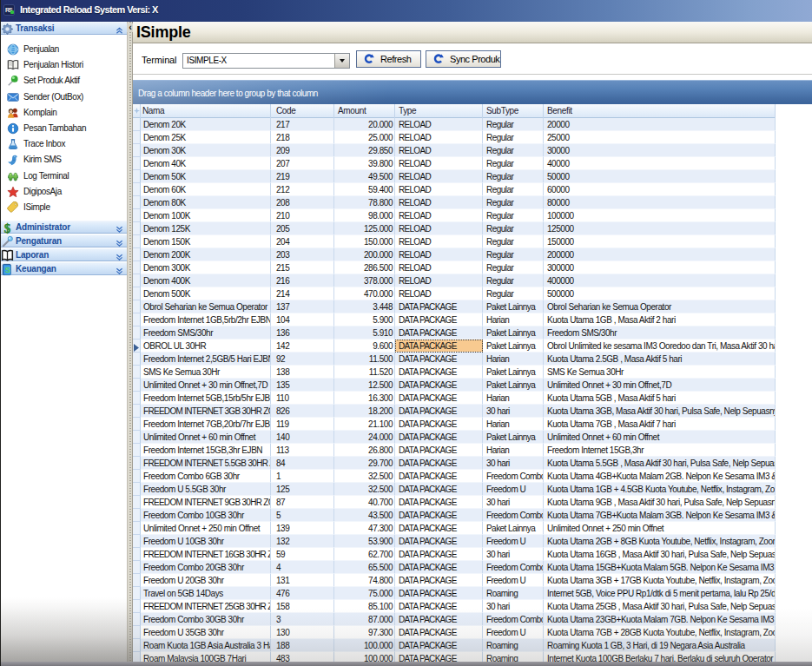 The width and height of the screenshot is (812, 666). I want to click on svg-text: S, so click(8, 270).